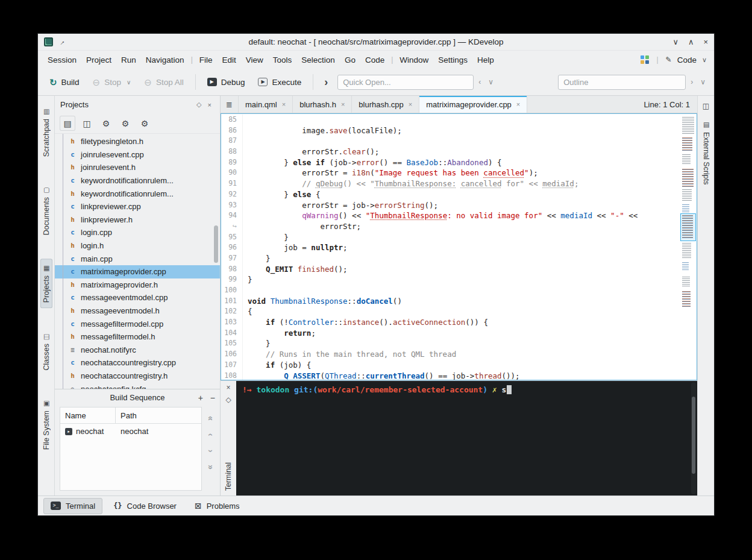 Image resolution: width=752 pixels, height=560 pixels. Describe the element at coordinates (280, 82) in the screenshot. I see `execute-button: ▶ Execute` at that location.